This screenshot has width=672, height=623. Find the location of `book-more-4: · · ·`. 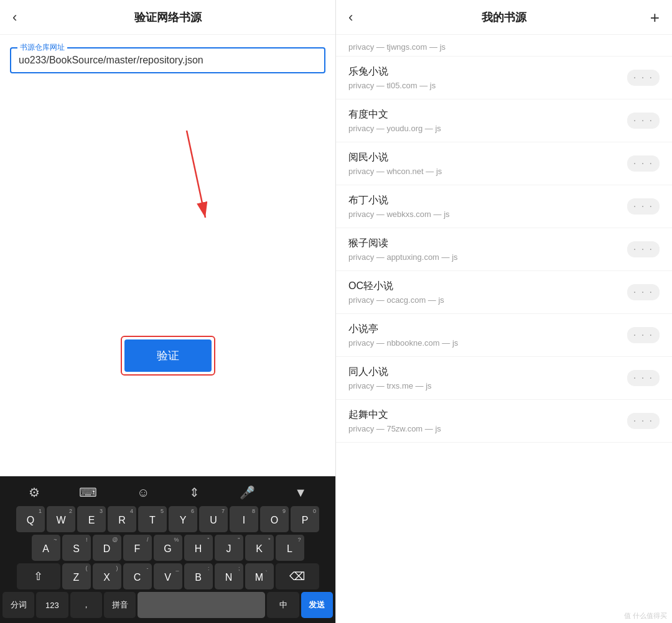

book-more-4: · · · is located at coordinates (643, 249).